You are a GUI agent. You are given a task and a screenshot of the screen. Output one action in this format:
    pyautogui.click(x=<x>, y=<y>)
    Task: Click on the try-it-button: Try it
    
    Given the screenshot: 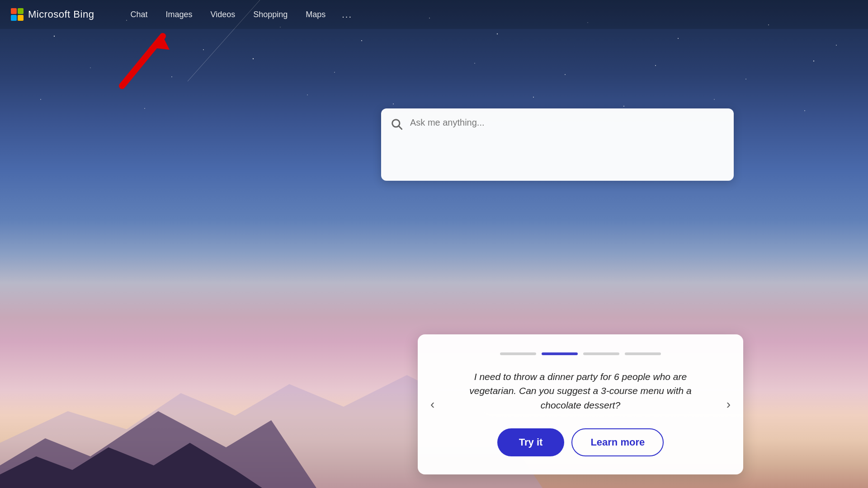 What is the action you would take?
    pyautogui.click(x=531, y=442)
    